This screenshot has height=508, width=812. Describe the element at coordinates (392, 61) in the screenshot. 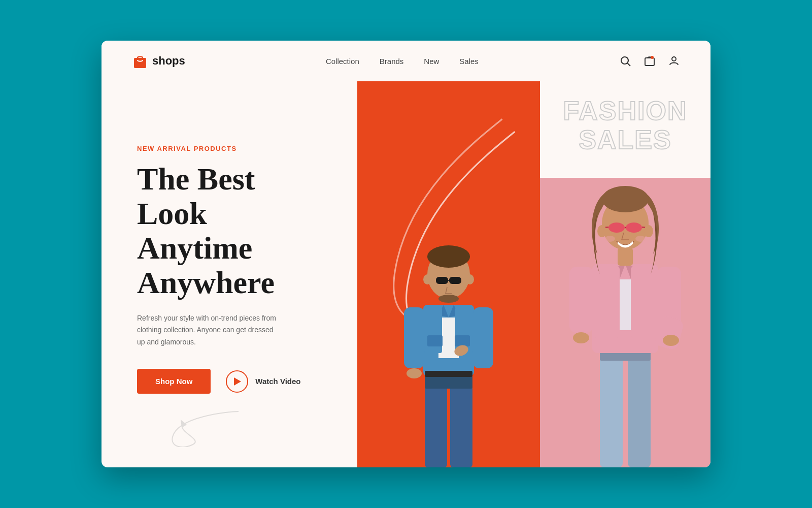

I see `nav-brands: Brands` at that location.